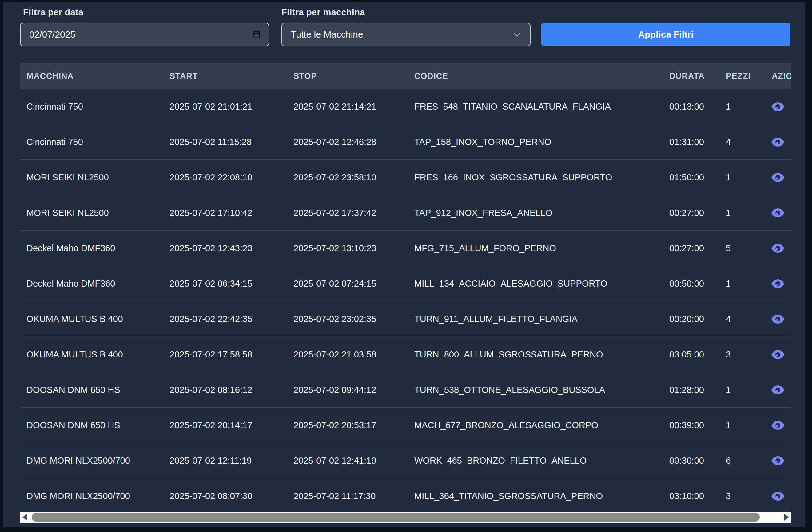  What do you see at coordinates (225, 178) in the screenshot?
I see `cell-start: 2025-07-02 22:08:10` at bounding box center [225, 178].